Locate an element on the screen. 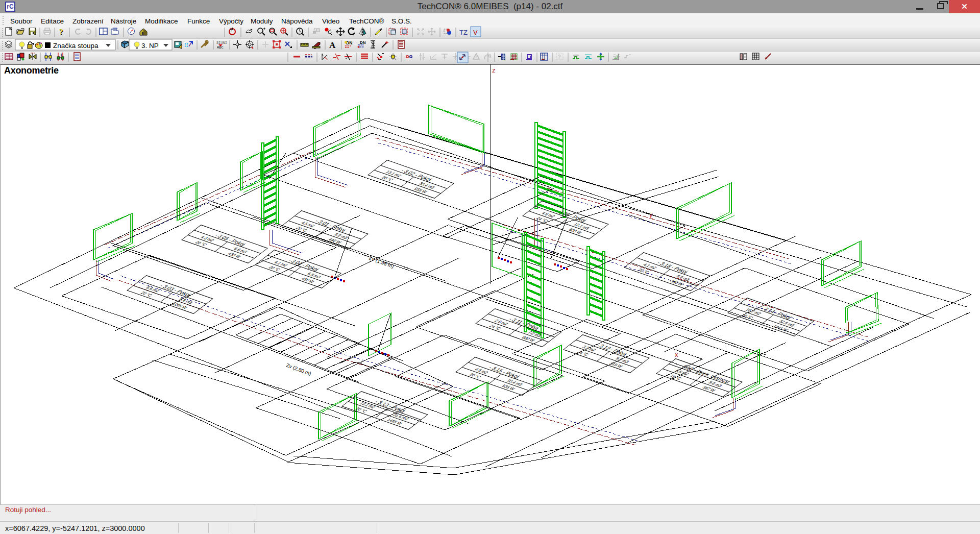 This screenshot has height=534, width=980. svg-text: 430 W is located at coordinates (308, 280).